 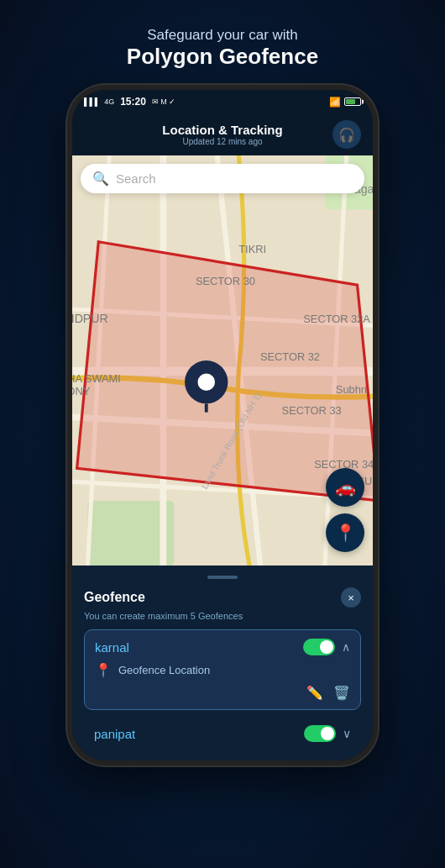 What do you see at coordinates (345, 487) in the screenshot?
I see `car-location-button: 🚗` at bounding box center [345, 487].